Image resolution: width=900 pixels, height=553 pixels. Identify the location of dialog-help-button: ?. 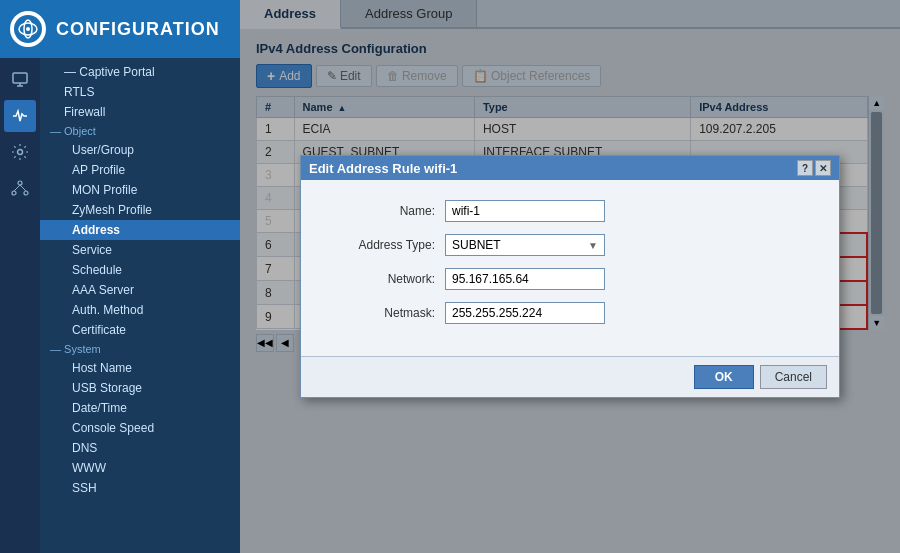
(805, 168).